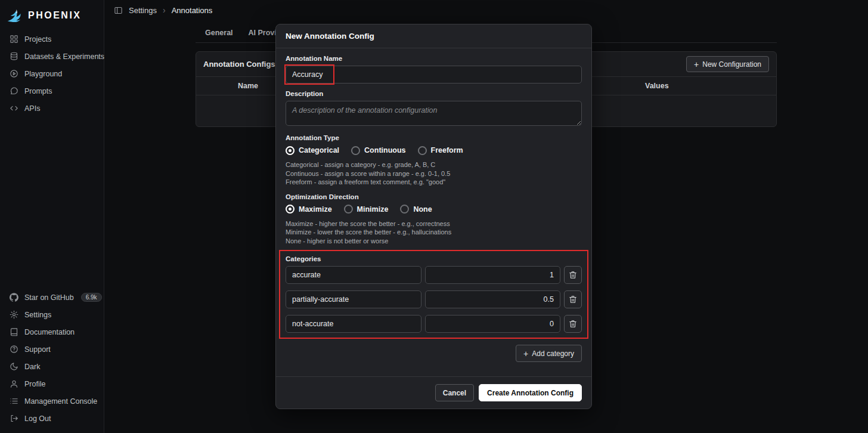 The width and height of the screenshot is (868, 433). Describe the element at coordinates (52, 419) in the screenshot. I see `sidebar-item-logout: Log Out` at that location.